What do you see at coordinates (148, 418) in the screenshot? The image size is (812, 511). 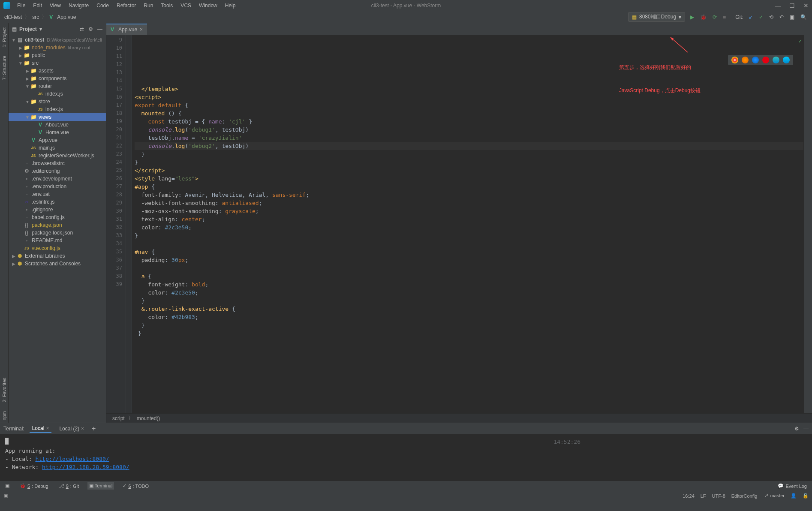 I see `crumb-item: mounted()` at bounding box center [148, 418].